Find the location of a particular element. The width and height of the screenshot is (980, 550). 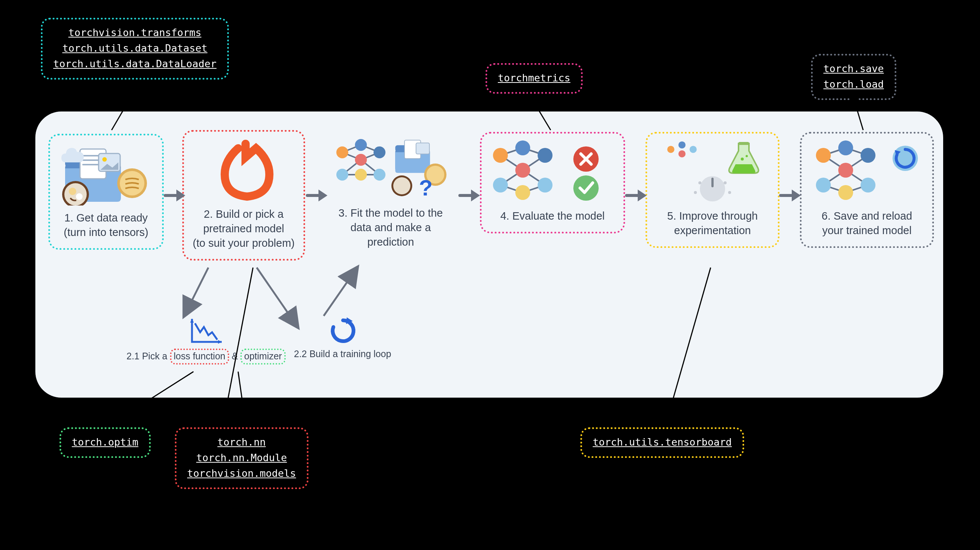

fit-model-icon: ? is located at coordinates (390, 169).